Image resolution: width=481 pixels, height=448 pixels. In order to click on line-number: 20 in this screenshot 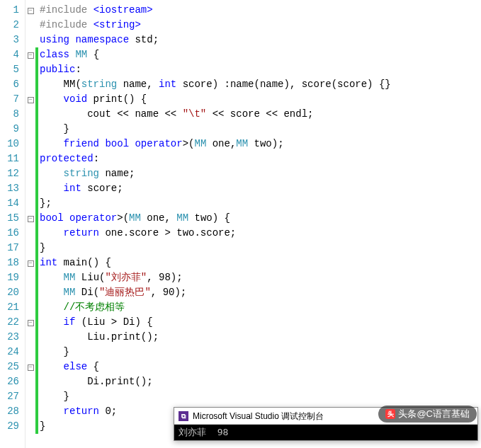, I will do `click(11, 293)`.